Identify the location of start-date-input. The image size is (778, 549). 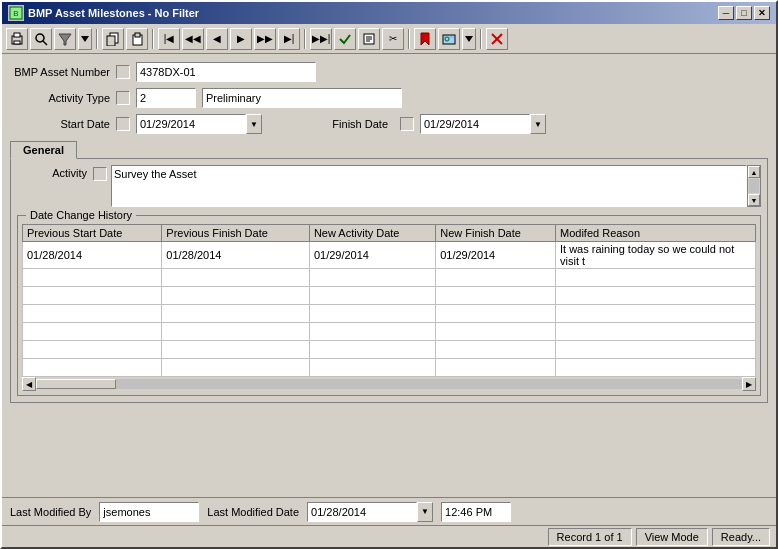
(191, 124).